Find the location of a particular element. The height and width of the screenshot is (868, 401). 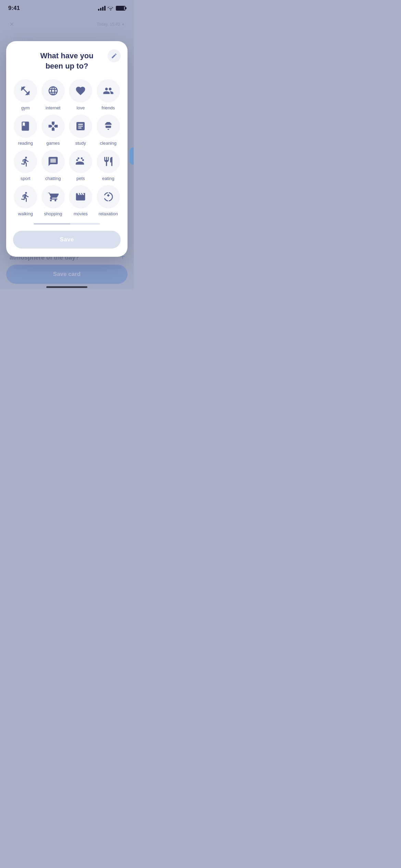

activity-cleaning: cleaning is located at coordinates (108, 130).